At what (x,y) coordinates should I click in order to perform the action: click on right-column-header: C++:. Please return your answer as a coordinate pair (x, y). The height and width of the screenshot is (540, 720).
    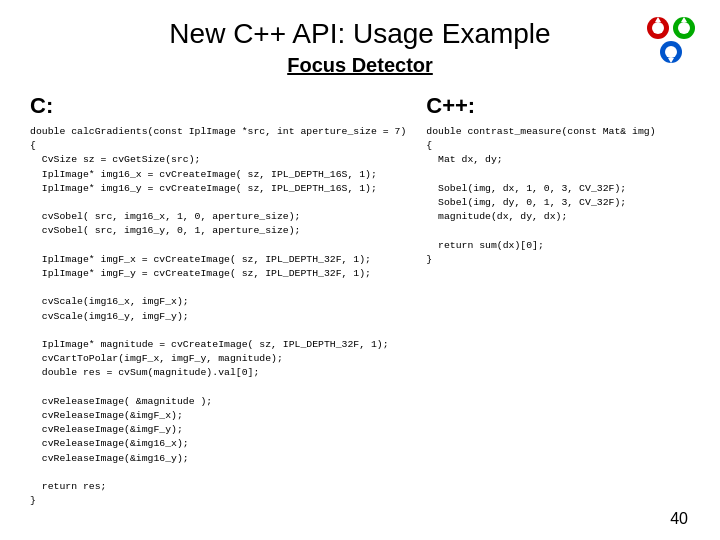
    Looking at the image, I should click on (558, 106).